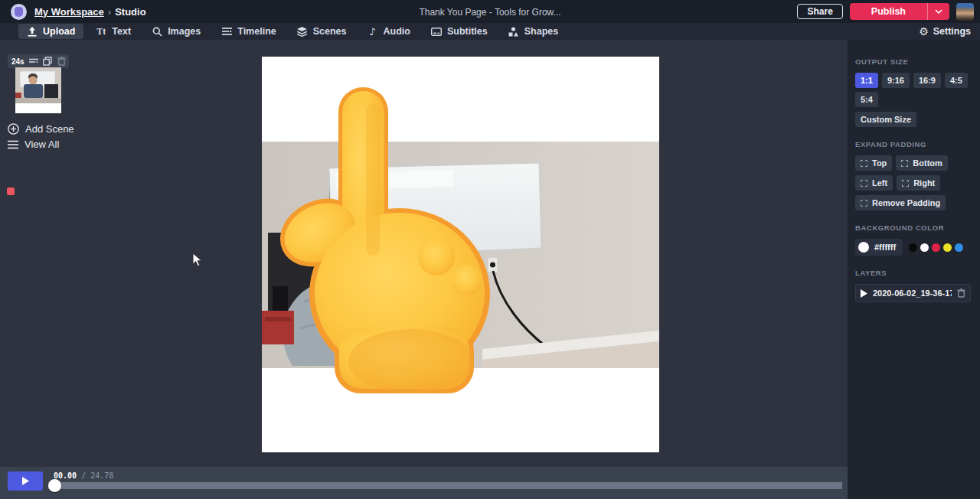 This screenshot has height=499, width=980. Describe the element at coordinates (874, 163) in the screenshot. I see `padding-top-button: Top` at that location.